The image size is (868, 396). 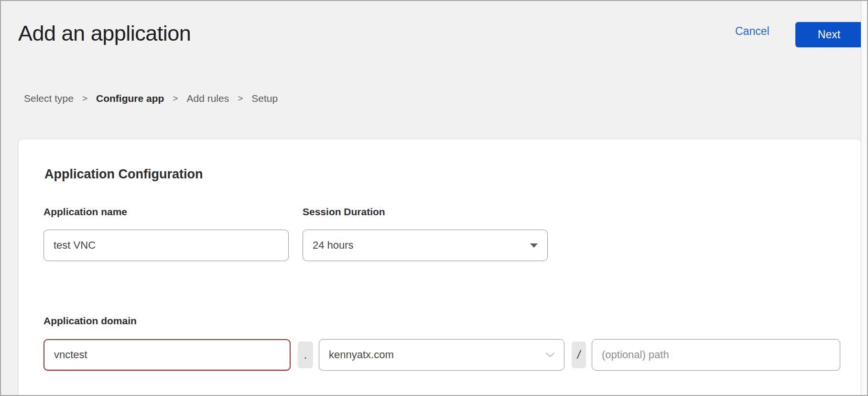 I want to click on application-name-label: Application name, so click(x=85, y=212).